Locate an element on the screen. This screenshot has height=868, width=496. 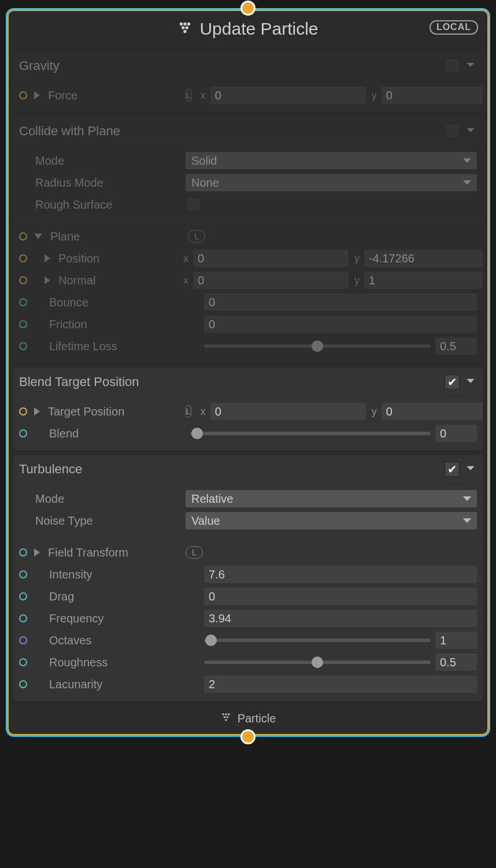
lifetime-loss-value: 0.5 is located at coordinates (456, 346).